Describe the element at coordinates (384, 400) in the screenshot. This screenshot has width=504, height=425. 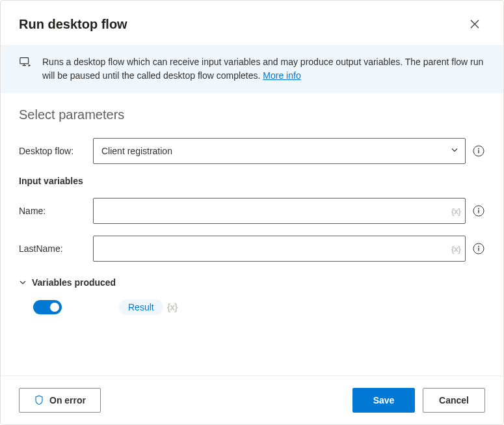
I see `save-button: Save` at that location.